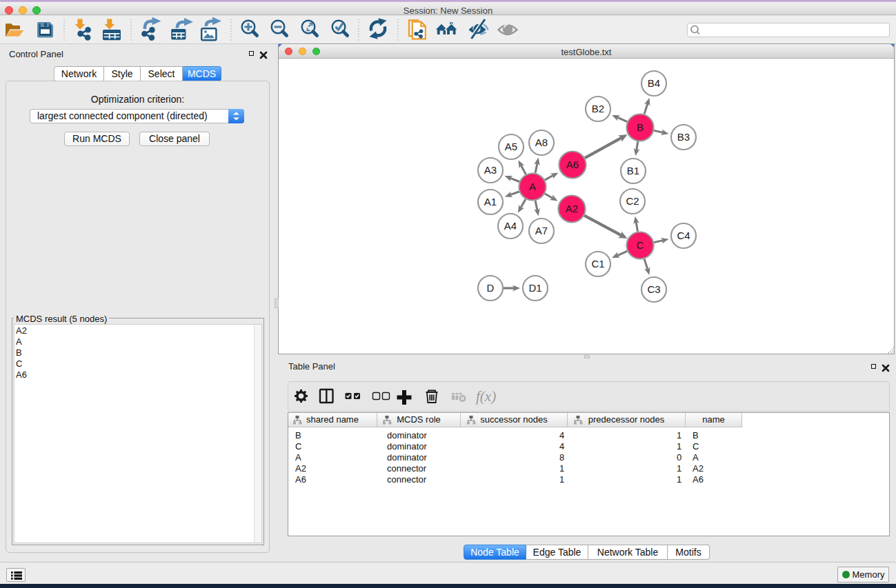 This screenshot has width=896, height=588. Describe the element at coordinates (573, 164) in the screenshot. I see `svg-text: A6` at that location.